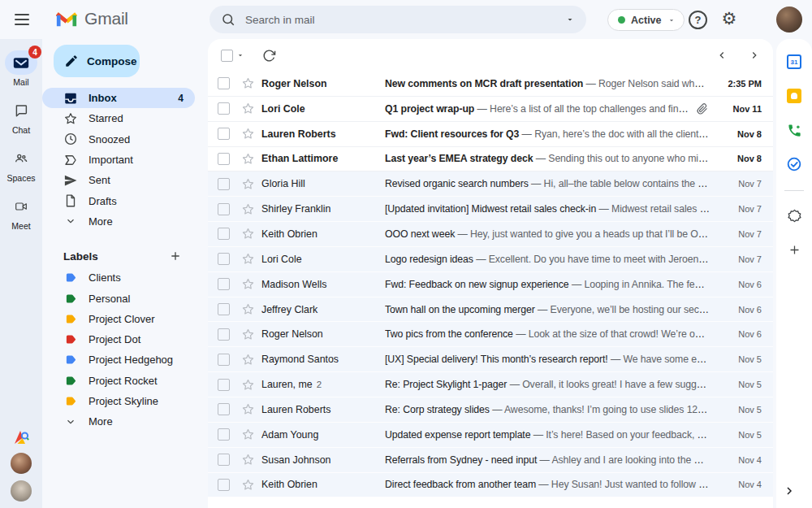 The width and height of the screenshot is (812, 508). I want to click on sidebar-item-starred: Starred, so click(119, 119).